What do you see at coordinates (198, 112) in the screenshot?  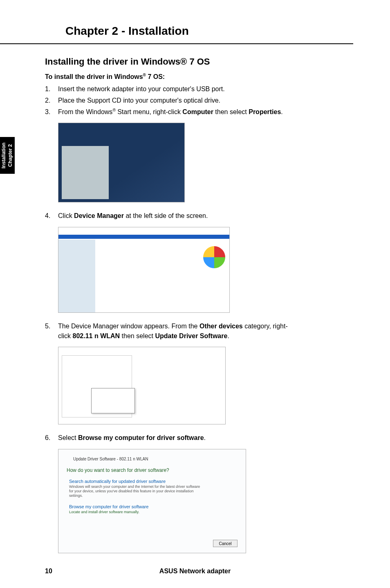 I see `step3-computer: Computer` at bounding box center [198, 112].